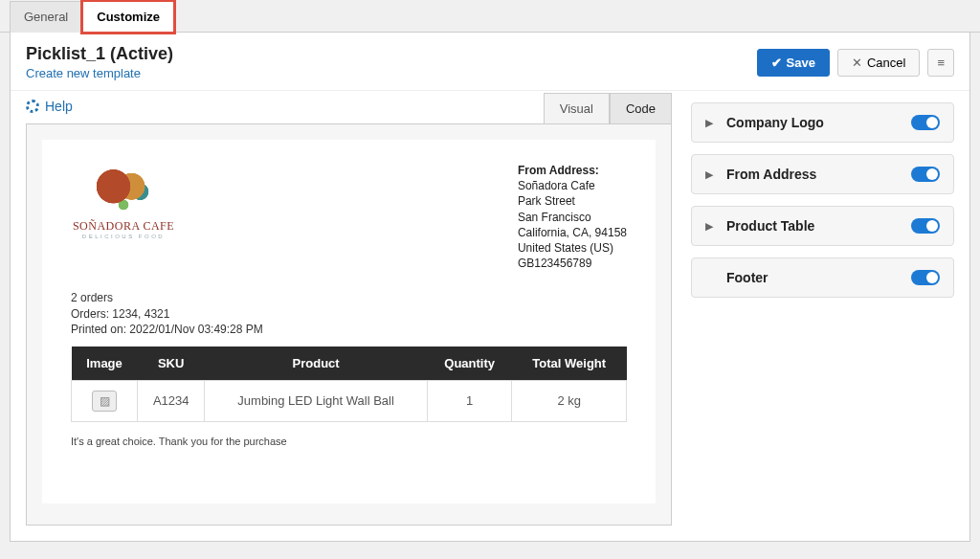 This screenshot has height=559, width=980. What do you see at coordinates (33, 106) in the screenshot?
I see `lifering-icon` at bounding box center [33, 106].